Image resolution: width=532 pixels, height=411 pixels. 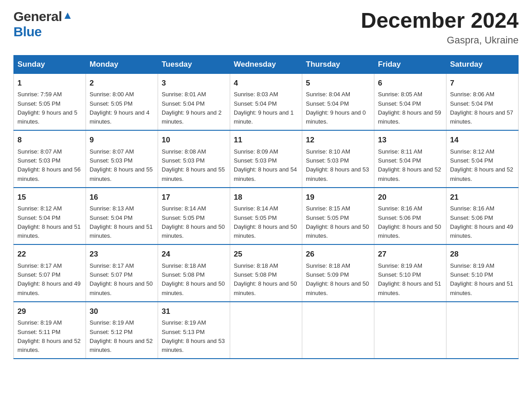 What do you see at coordinates (122, 312) in the screenshot?
I see `day-number: 30` at bounding box center [122, 312].